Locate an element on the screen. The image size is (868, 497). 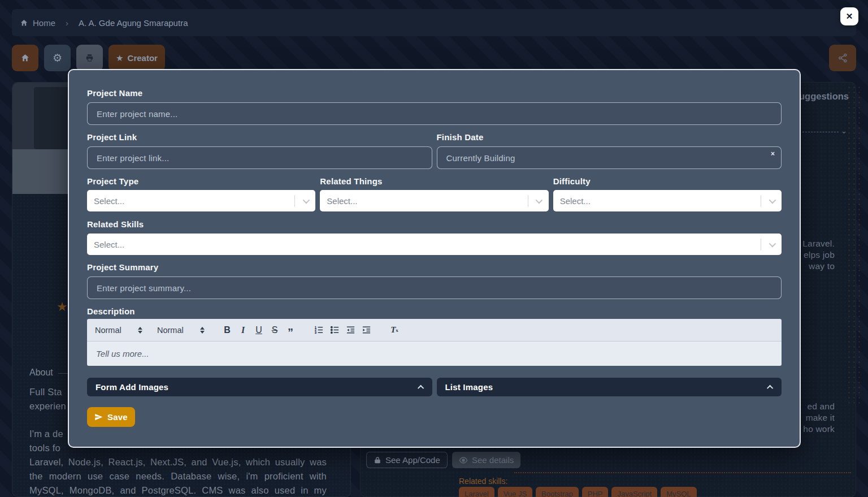
eye-icon is located at coordinates (463, 460).